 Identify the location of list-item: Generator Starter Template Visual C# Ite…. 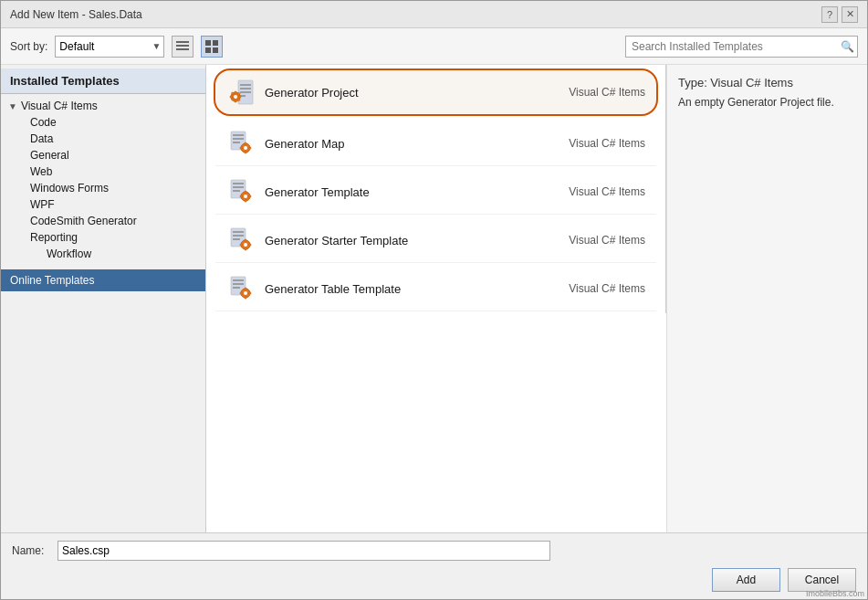
(436, 241).